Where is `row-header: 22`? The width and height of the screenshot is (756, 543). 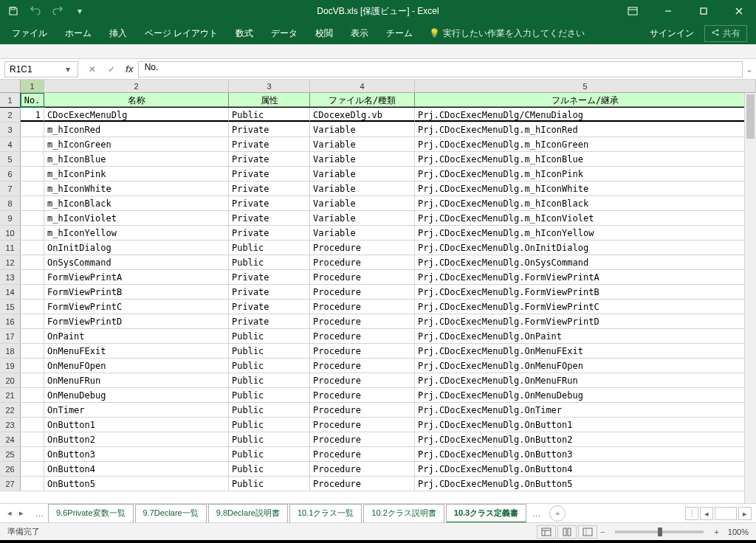
row-header: 22 is located at coordinates (10, 410).